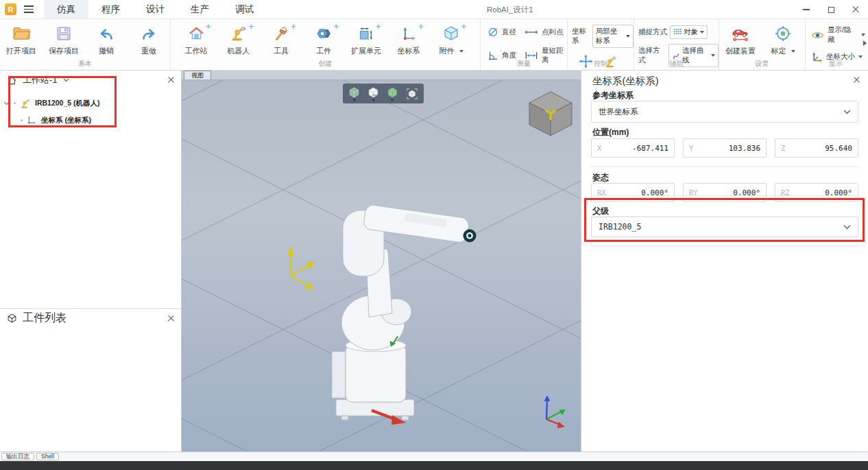  Describe the element at coordinates (392, 94) in the screenshot. I see `view-mode-shaded-button` at that location.